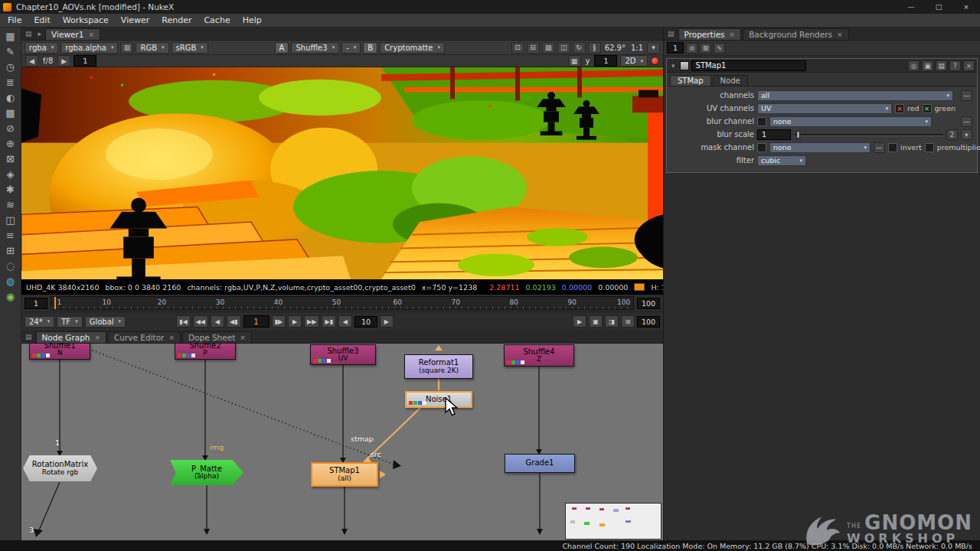 The height and width of the screenshot is (551, 980). I want to click on grid-icon: ▦, so click(574, 61).